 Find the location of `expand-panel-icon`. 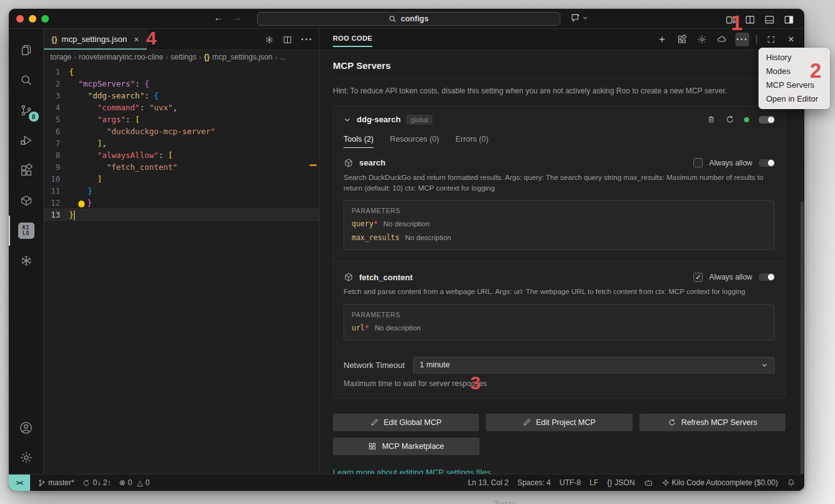

expand-panel-icon is located at coordinates (771, 39).